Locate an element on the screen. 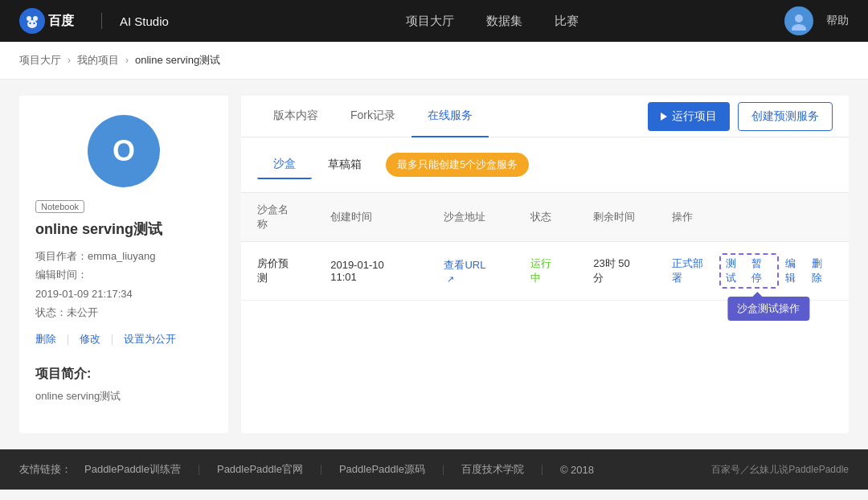 This screenshot has height=500, width=868. view-url-link: 查看URL is located at coordinates (465, 265).